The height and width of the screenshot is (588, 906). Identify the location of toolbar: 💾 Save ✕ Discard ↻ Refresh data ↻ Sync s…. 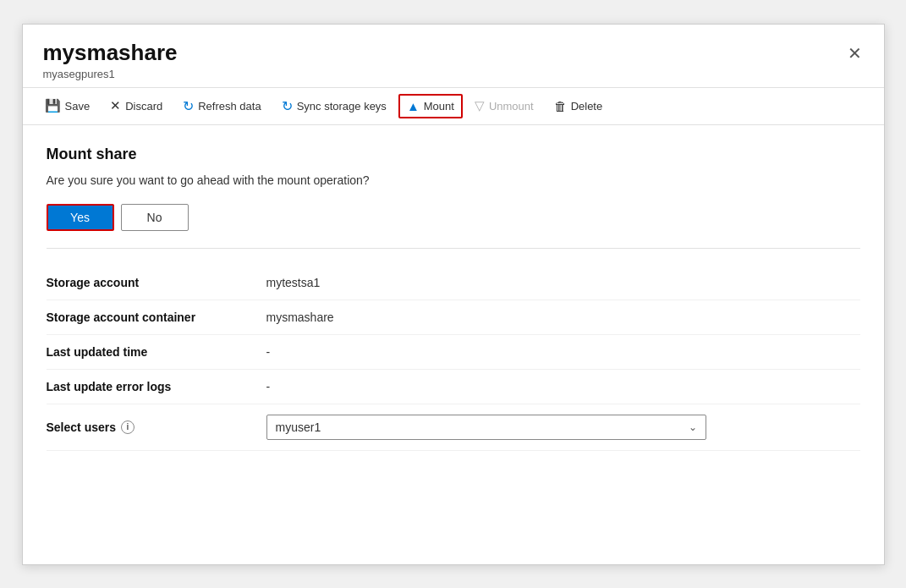
(453, 107).